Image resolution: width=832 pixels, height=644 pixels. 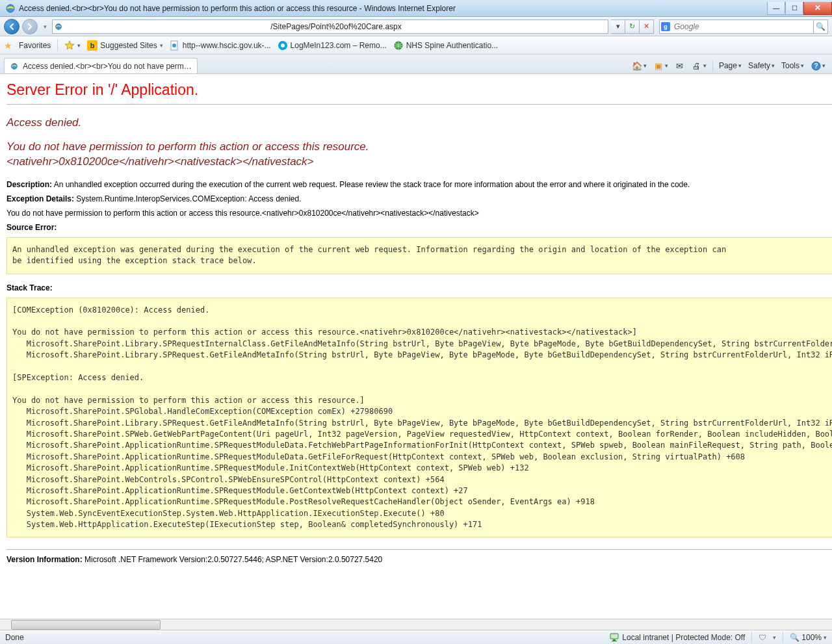 What do you see at coordinates (684, 638) in the screenshot?
I see `zone-text: Local intranet | Protected Mode: Off` at bounding box center [684, 638].